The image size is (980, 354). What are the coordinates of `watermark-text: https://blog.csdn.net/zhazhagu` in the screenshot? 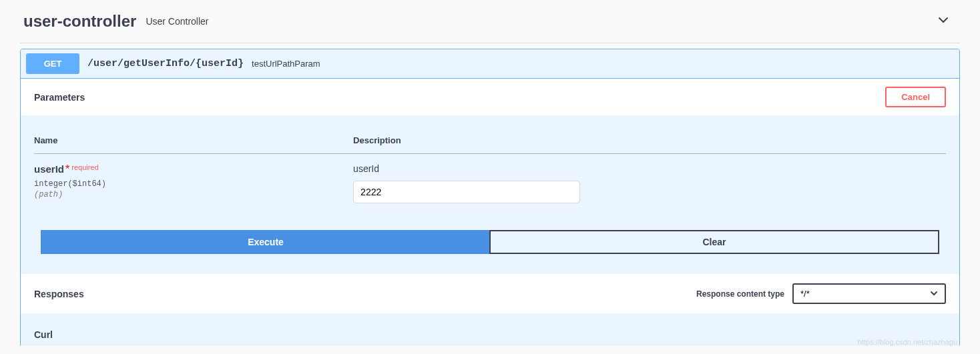 It's located at (490, 342).